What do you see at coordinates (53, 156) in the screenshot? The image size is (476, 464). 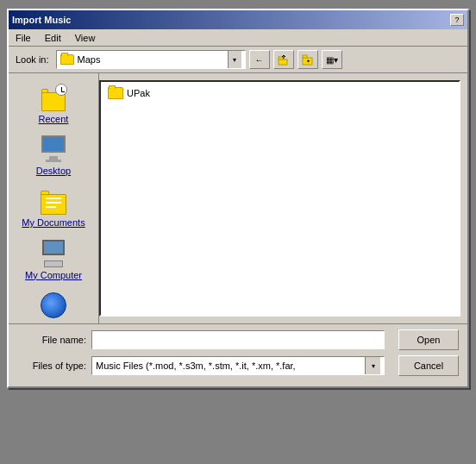 I see `sidebar-item-desktop: Desktop` at bounding box center [53, 156].